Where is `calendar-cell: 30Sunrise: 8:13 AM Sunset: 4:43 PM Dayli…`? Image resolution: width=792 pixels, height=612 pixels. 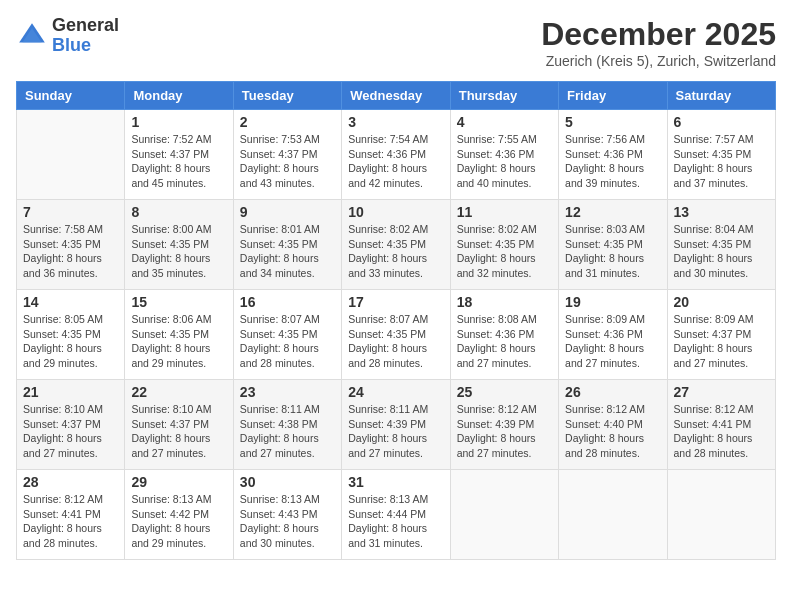 calendar-cell: 30Sunrise: 8:13 AM Sunset: 4:43 PM Dayli… is located at coordinates (287, 515).